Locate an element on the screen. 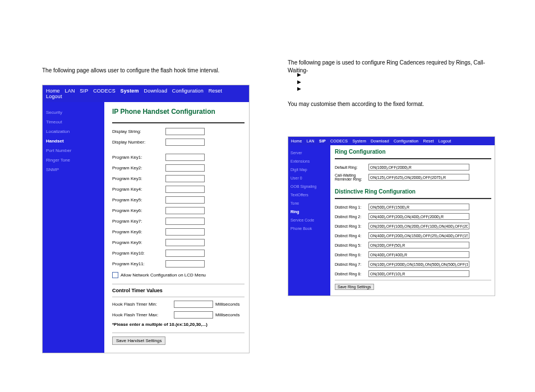  dr2-label: Distinct Ring 2: is located at coordinates (352, 216).